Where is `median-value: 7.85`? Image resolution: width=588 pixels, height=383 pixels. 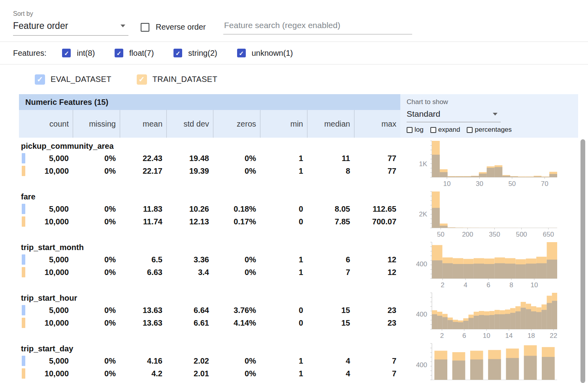
median-value: 7.85 is located at coordinates (330, 222).